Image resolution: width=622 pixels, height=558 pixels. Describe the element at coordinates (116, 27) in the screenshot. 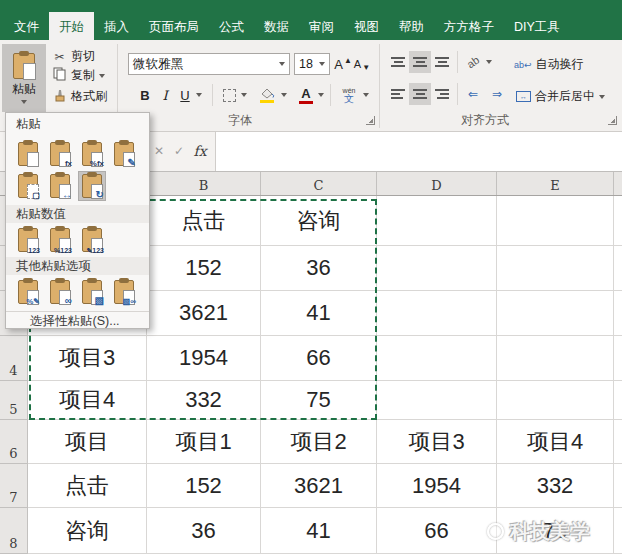

I see `tab-insert: 插入` at that location.